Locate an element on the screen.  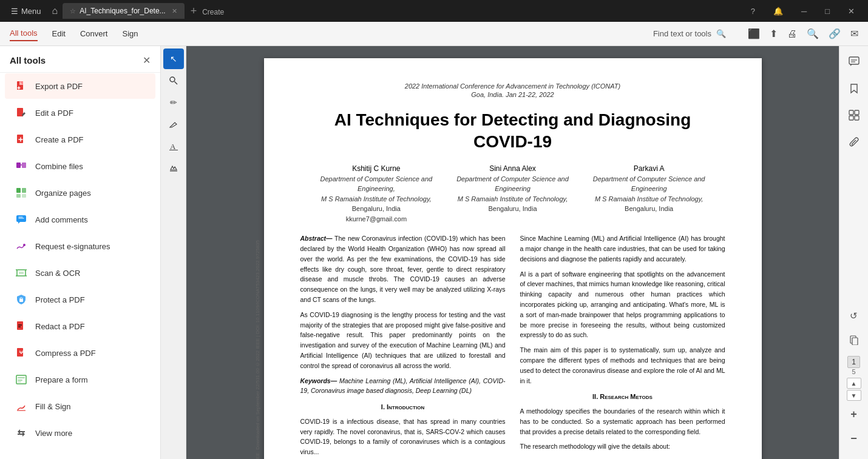
sidebar-item-fill-sign: Fill & Sign is located at coordinates (80, 406).